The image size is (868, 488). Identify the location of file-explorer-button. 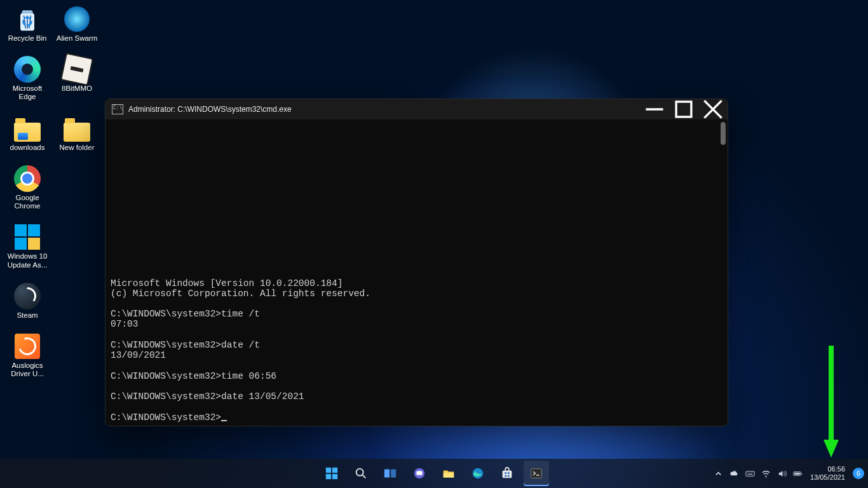
(449, 473).